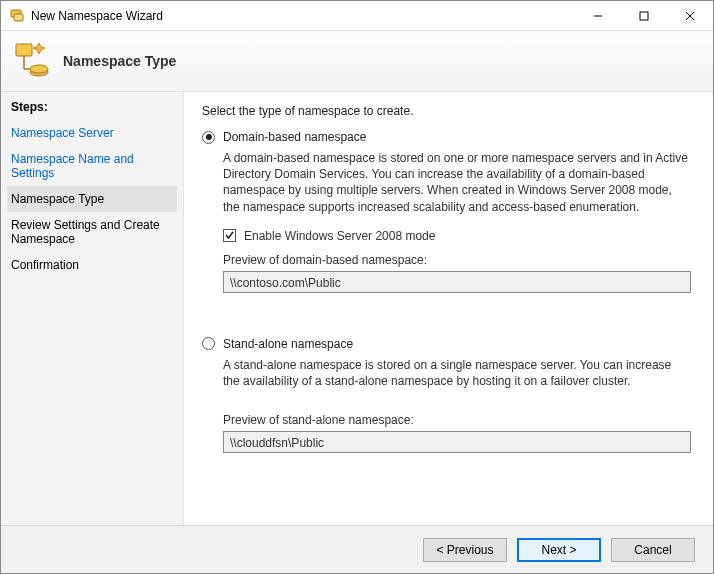 This screenshot has height=574, width=714. I want to click on domain-description: A domain-based namespace is stored on on…, so click(457, 182).